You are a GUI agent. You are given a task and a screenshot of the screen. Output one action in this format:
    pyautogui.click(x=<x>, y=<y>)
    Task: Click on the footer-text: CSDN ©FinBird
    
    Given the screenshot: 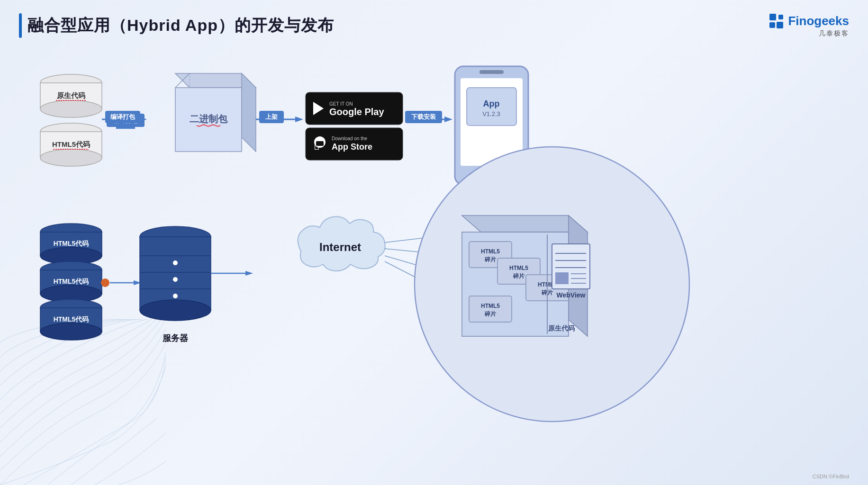 What is the action you would take?
    pyautogui.click(x=831, y=476)
    